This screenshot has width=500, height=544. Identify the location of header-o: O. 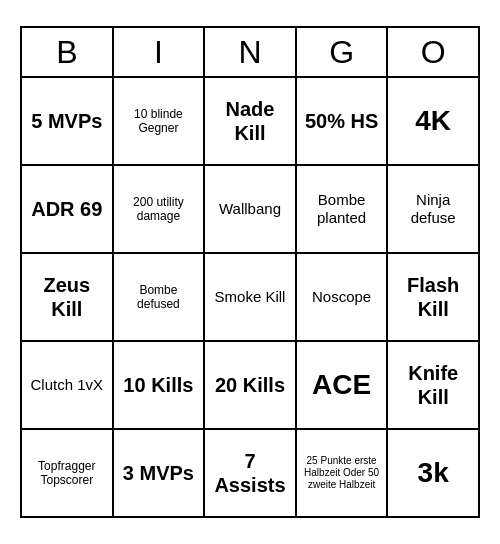
(434, 53).